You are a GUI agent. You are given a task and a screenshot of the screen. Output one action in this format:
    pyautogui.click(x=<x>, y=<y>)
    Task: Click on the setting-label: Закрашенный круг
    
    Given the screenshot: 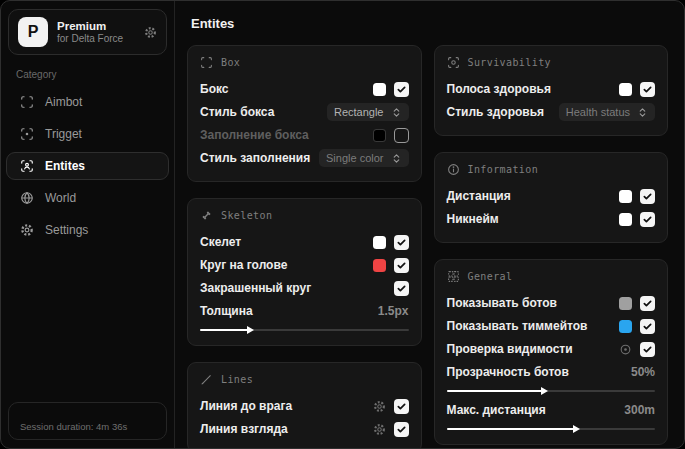 What is the action you would take?
    pyautogui.click(x=256, y=288)
    